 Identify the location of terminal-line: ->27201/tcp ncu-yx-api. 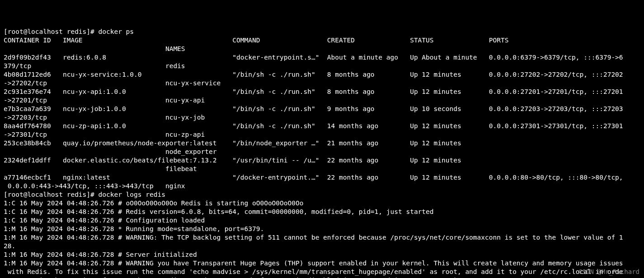
(104, 100).